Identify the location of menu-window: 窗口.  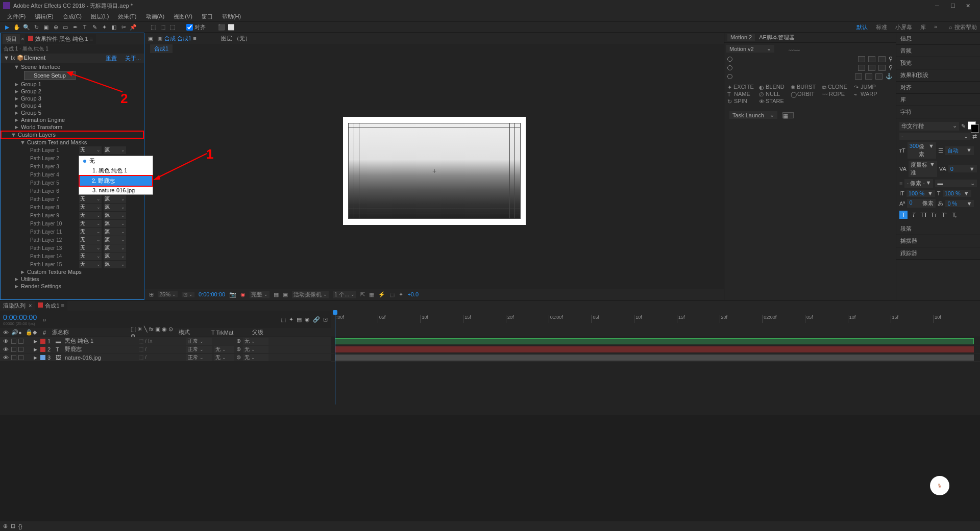
(207, 16).